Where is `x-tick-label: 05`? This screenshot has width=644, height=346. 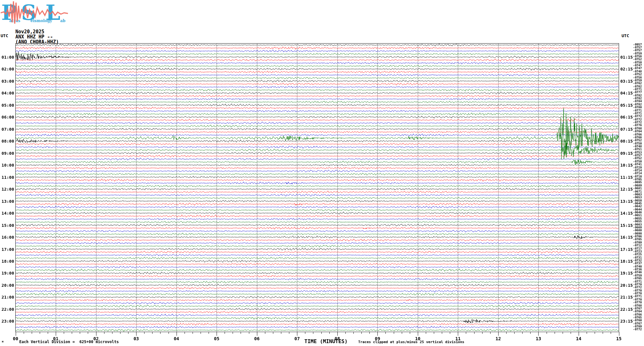 x-tick-label: 05 is located at coordinates (217, 339).